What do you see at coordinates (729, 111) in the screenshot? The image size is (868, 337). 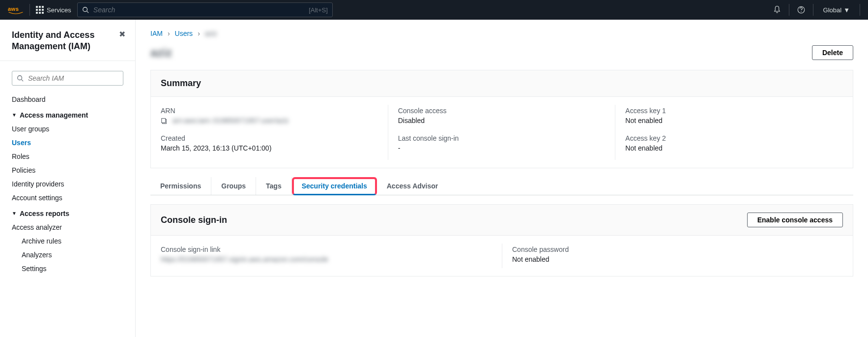 I see `access-key1-label: Access key 1` at bounding box center [729, 111].